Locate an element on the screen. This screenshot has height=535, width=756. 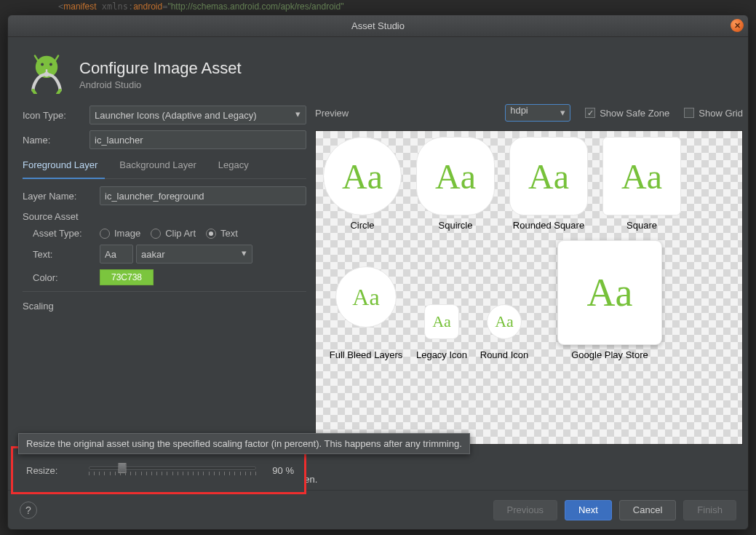
finish-button: Finish is located at coordinates (710, 510).